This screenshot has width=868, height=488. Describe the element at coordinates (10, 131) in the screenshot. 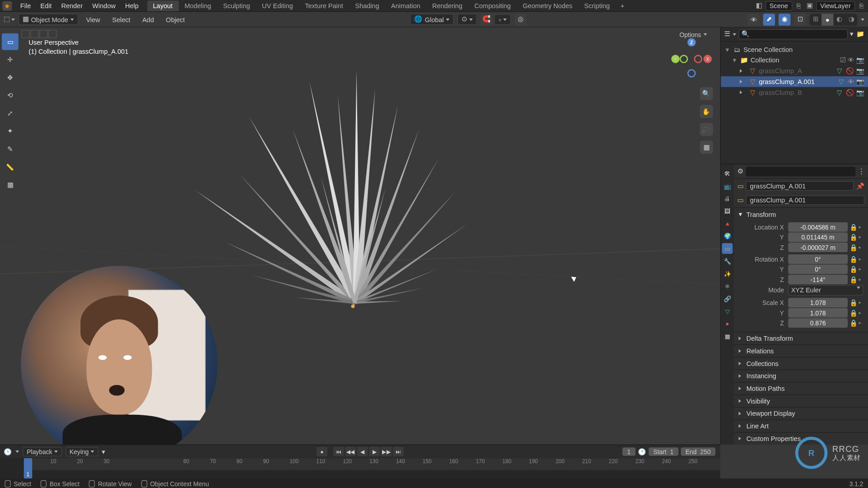

I see `tool-transform: ✦` at that location.